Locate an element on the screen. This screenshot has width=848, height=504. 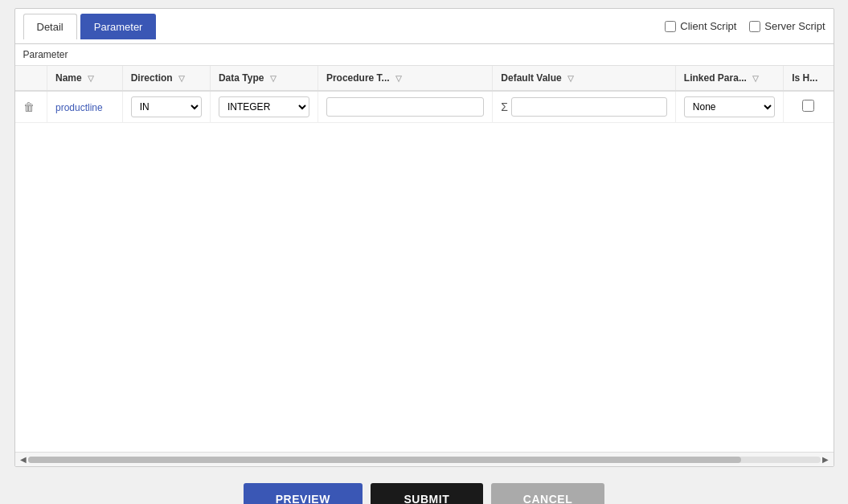
linked-para-filter-icon: ▽ is located at coordinates (756, 79).